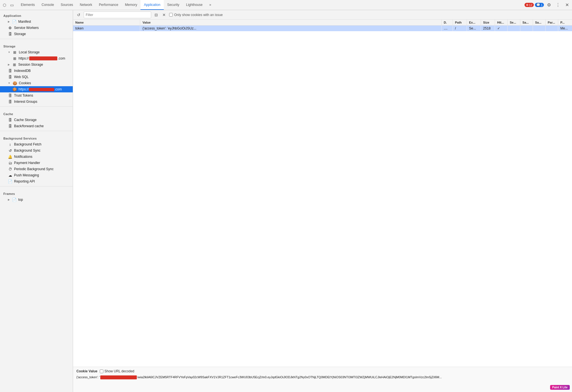 The width and height of the screenshot is (572, 392). I want to click on tab-lighthouse: Lighthouse, so click(194, 5).